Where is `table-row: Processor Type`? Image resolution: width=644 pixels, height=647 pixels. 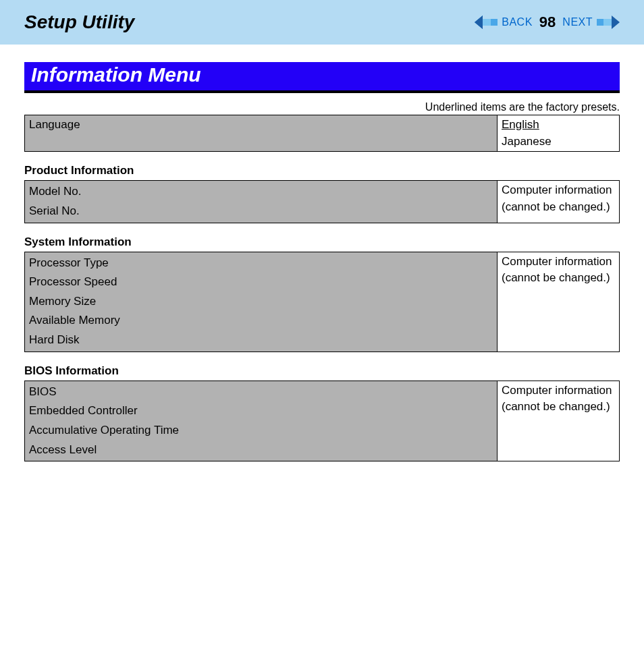
table-row: Processor Type is located at coordinates (261, 263).